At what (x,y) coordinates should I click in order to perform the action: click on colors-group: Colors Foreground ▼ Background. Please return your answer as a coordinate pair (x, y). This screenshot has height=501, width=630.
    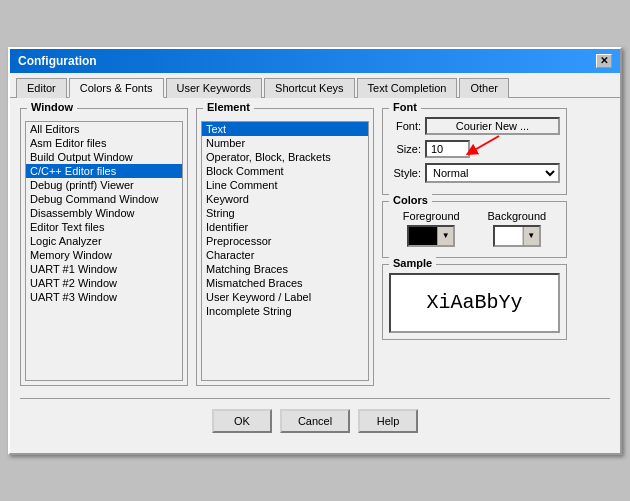
    Looking at the image, I should click on (474, 230).